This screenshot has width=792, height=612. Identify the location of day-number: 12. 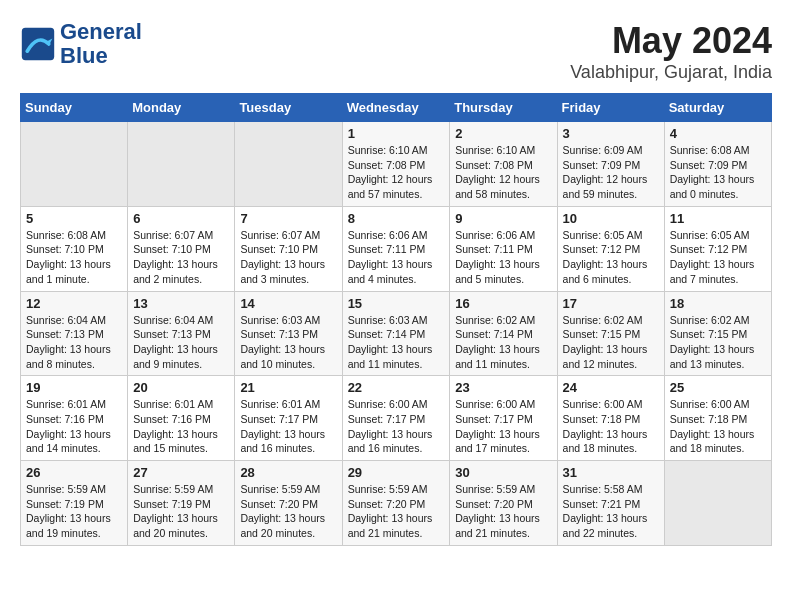
(74, 304).